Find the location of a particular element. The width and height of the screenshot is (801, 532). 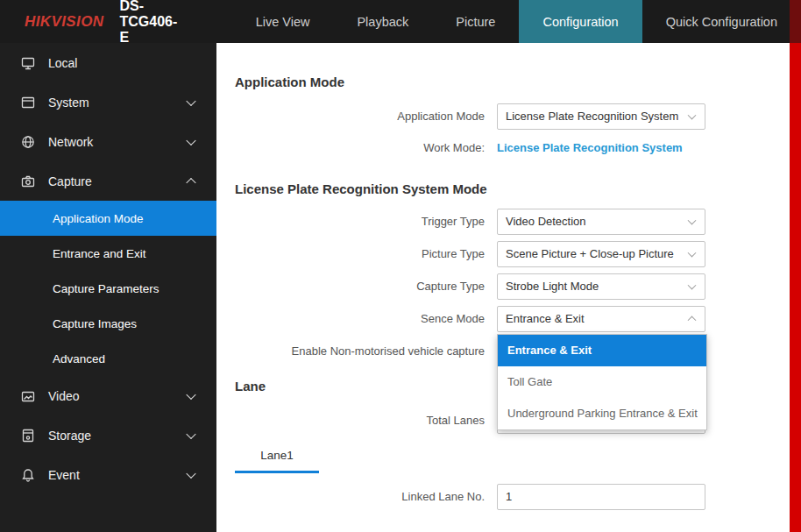

sidebar-item-system: System is located at coordinates (109, 102).